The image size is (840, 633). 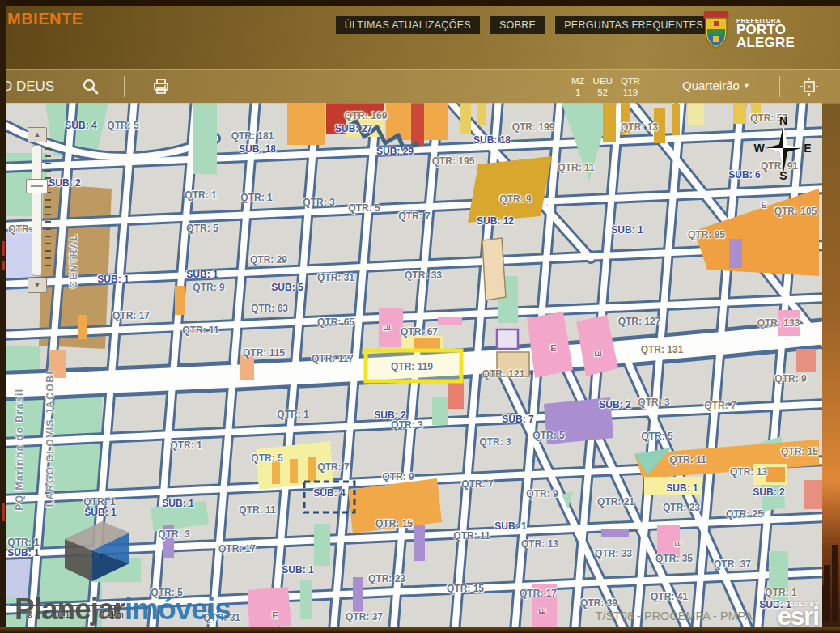 What do you see at coordinates (746, 86) in the screenshot?
I see `chevron-down-icon: ▼` at bounding box center [746, 86].